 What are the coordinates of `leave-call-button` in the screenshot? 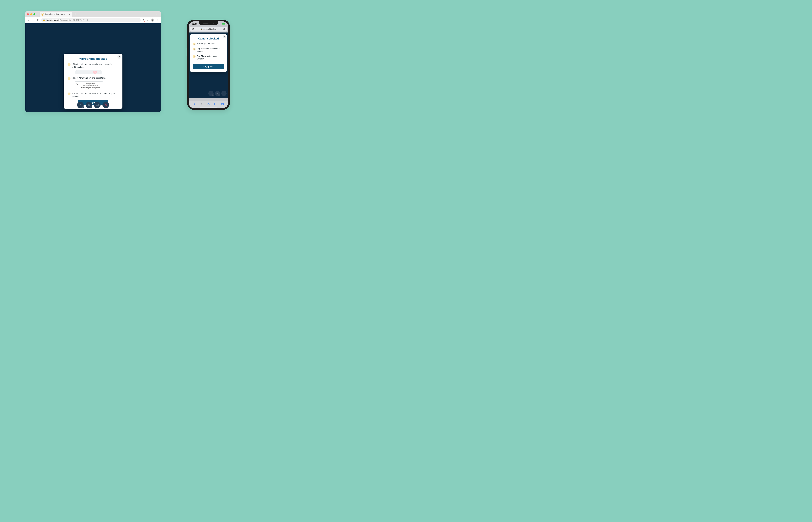 It's located at (106, 105).